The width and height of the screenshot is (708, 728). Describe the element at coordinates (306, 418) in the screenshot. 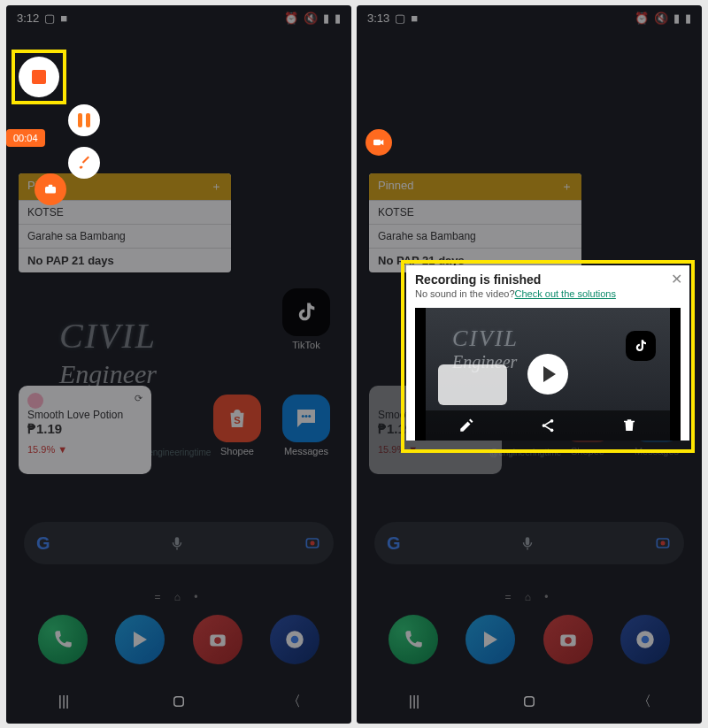

I see `chat-bubble-icon` at that location.